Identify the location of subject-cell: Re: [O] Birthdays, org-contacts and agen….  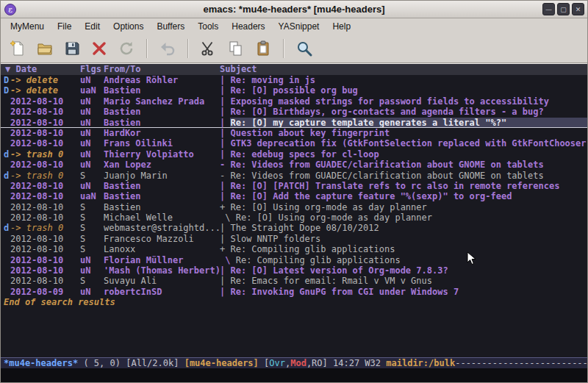
(409, 112).